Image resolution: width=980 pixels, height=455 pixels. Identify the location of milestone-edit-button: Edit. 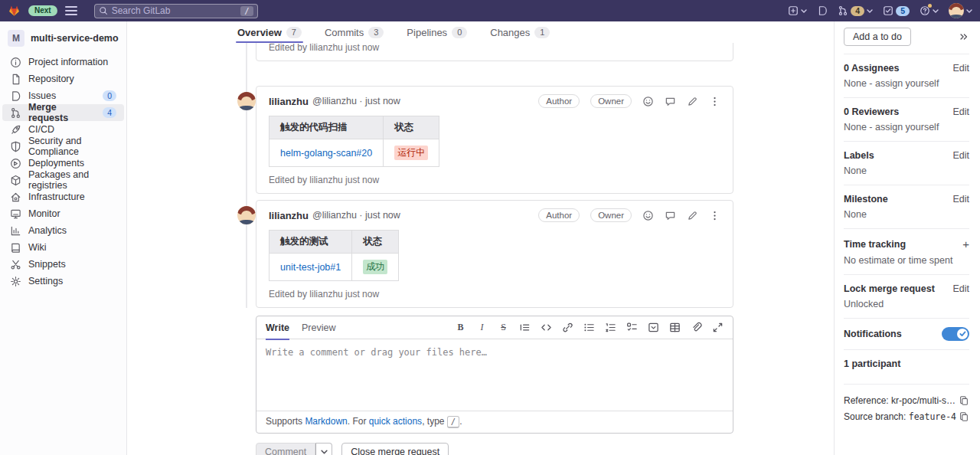
(961, 199).